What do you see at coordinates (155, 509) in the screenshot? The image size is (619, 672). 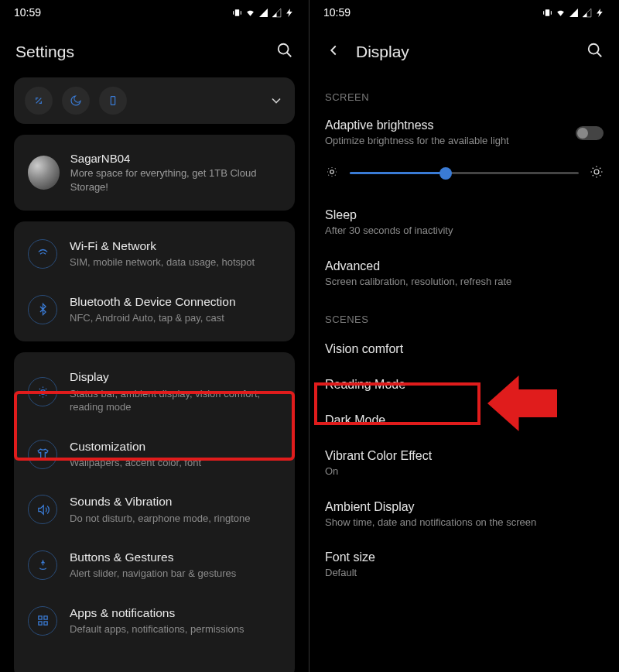 I see `sounds-row: Sounds & Vibration Do not disturb, earph…` at bounding box center [155, 509].